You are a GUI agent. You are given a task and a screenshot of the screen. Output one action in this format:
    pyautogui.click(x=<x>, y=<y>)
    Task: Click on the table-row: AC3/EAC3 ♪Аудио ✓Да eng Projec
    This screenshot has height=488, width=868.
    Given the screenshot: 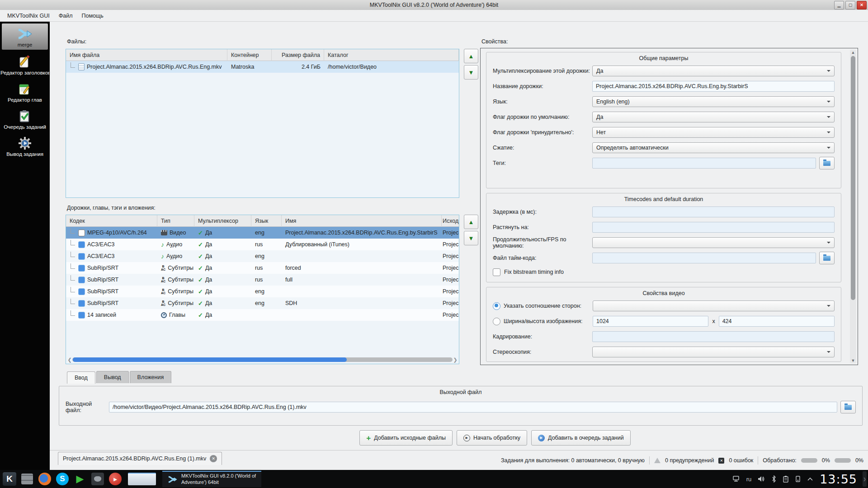 What is the action you would take?
    pyautogui.click(x=262, y=256)
    